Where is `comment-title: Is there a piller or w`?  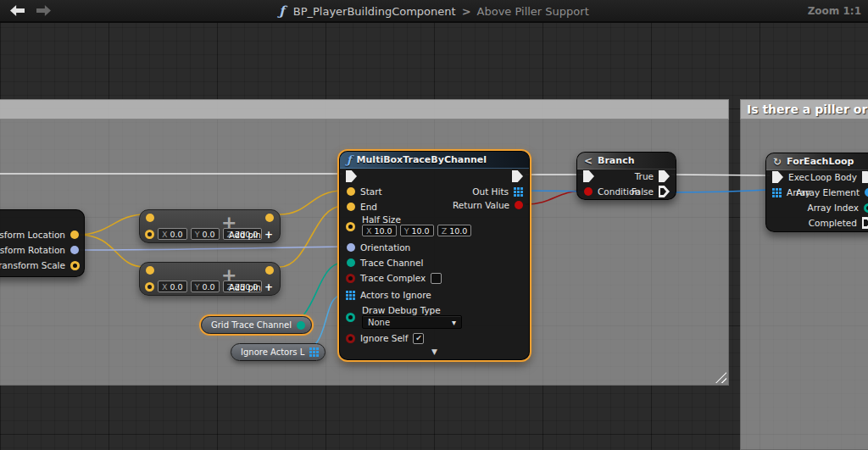
comment-title: Is there a piller or w is located at coordinates (804, 109).